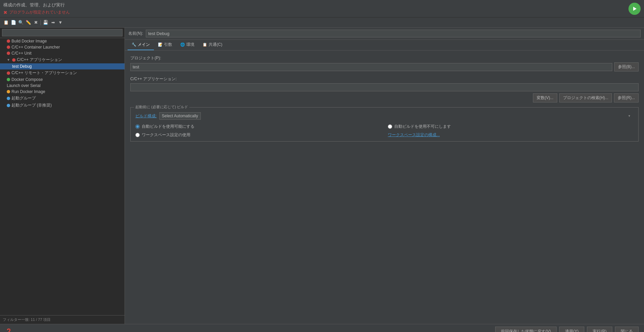  Describe the element at coordinates (165, 45) in the screenshot. I see `tab-args: 📝 引数` at that location.